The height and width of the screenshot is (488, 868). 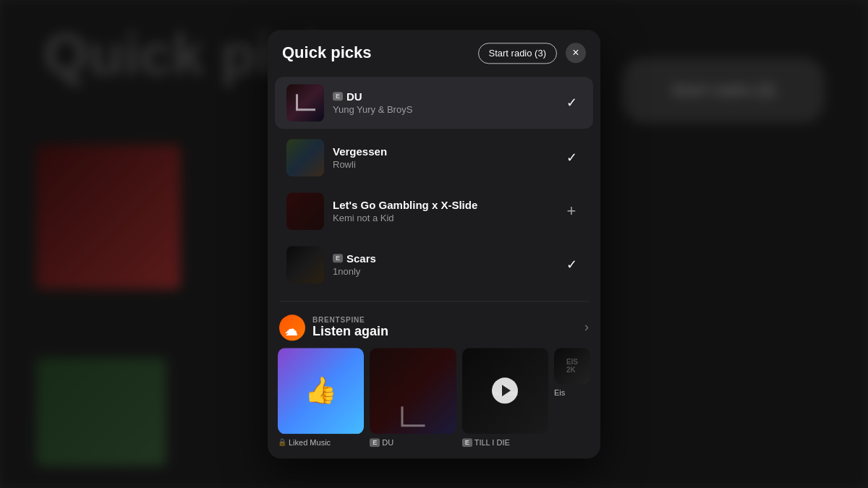 What do you see at coordinates (505, 442) in the screenshot?
I see `thumb-label-tillidie: E TILL I DIE` at bounding box center [505, 442].